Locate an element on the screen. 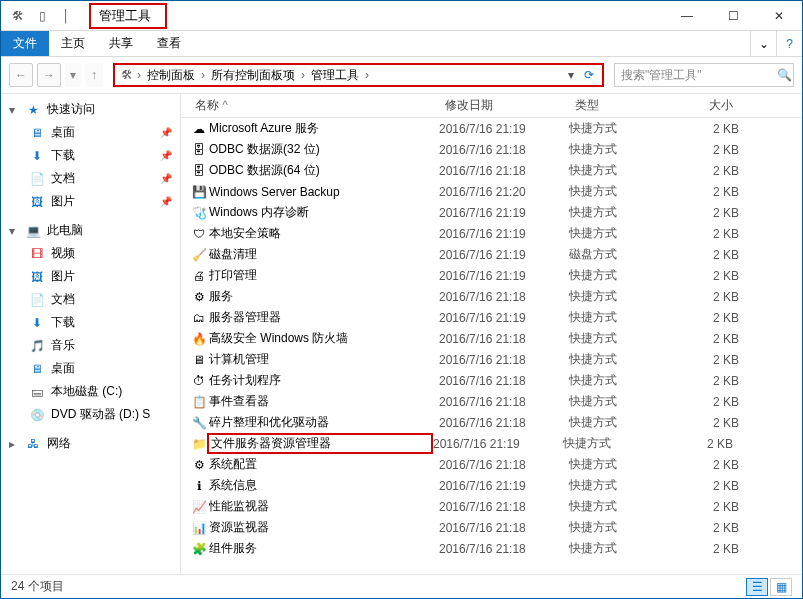 The height and width of the screenshot is (599, 803). file-row: 📋事件查看器2016/7/16 21:18快捷方式2 KB is located at coordinates (492, 402).